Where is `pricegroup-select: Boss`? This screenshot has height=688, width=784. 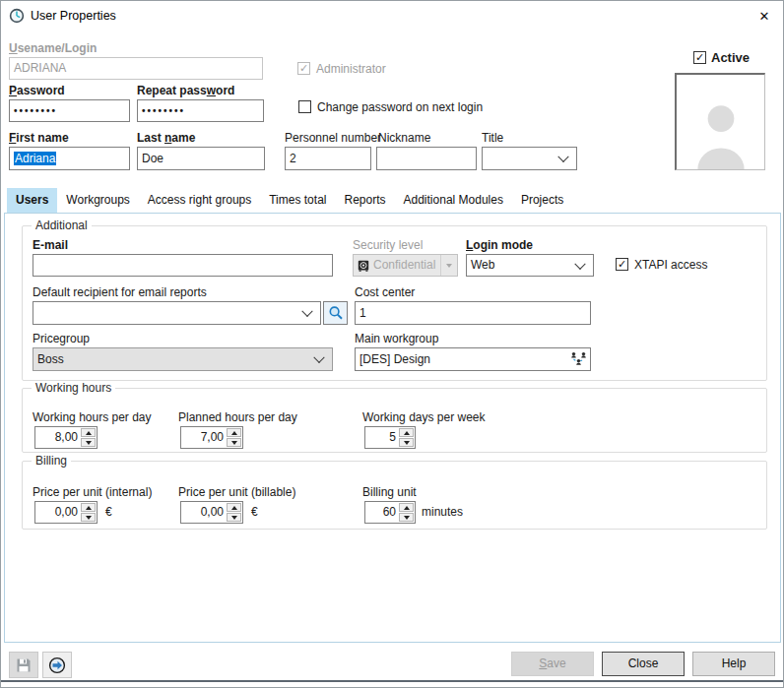 pricegroup-select: Boss is located at coordinates (183, 359).